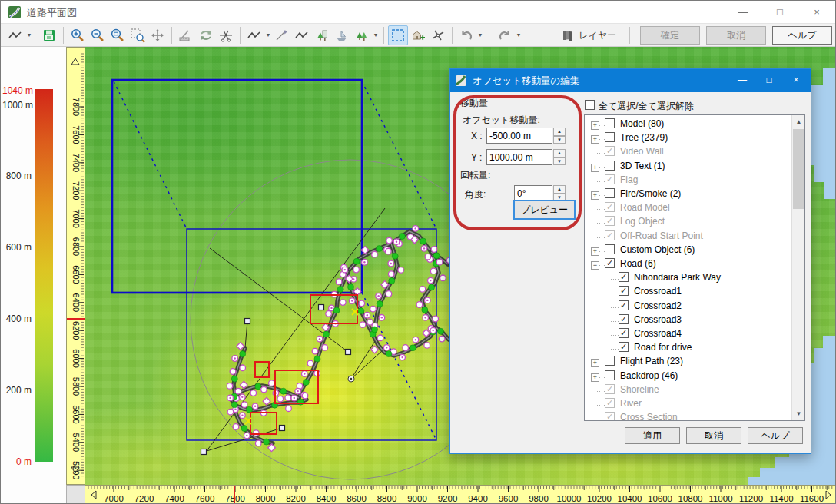 Image resolution: width=836 pixels, height=504 pixels. What do you see at coordinates (631, 403) in the screenshot?
I see `tree-item-label: River` at bounding box center [631, 403].